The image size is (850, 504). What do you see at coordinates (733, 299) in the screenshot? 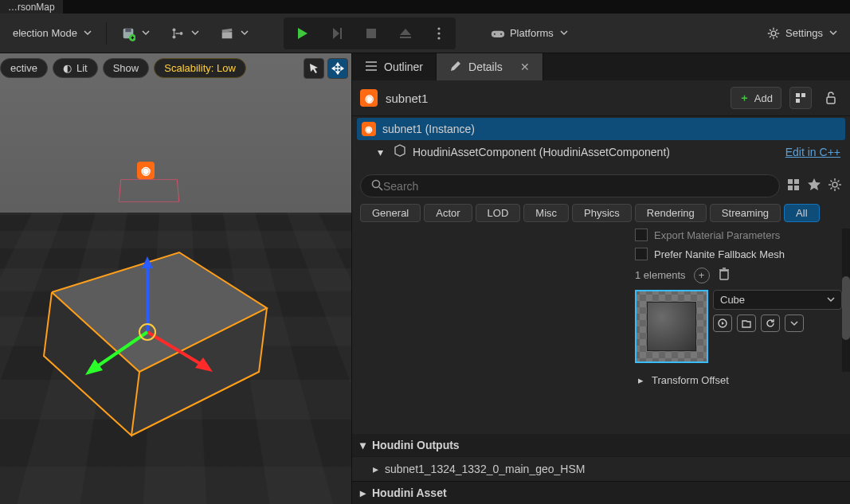
I see `mesh-dropdown-label: Cube` at bounding box center [733, 299].